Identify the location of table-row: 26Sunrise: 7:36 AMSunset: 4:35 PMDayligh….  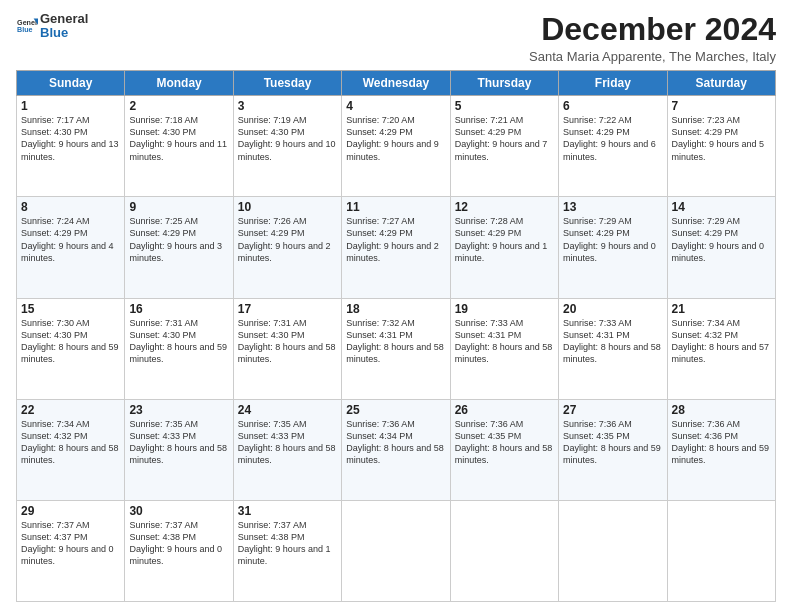
(504, 450).